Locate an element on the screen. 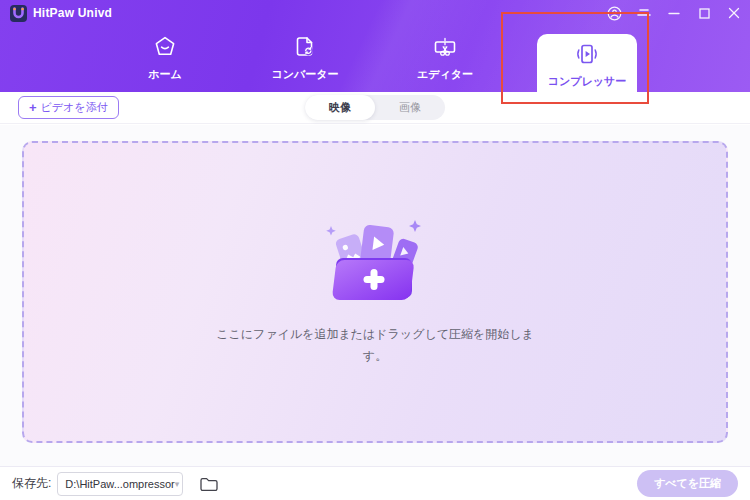  plus-icon: + is located at coordinates (33, 108).